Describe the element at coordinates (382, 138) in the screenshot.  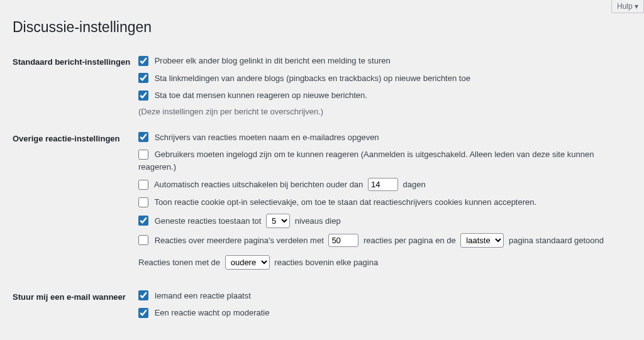
I see `other-opt1-label: Schrijvers van reacties moeten naam en e…` at that location.